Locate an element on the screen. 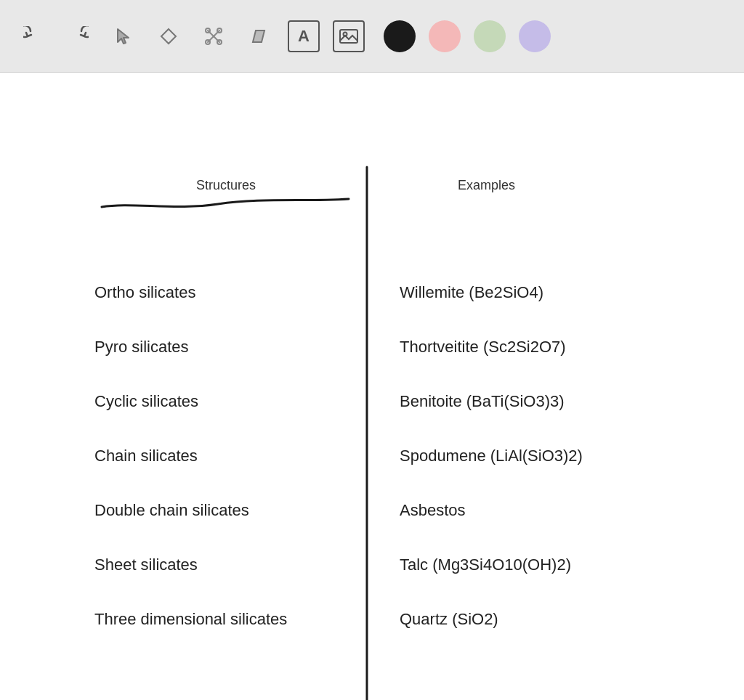 The image size is (744, 700). image-tool-button is located at coordinates (349, 36).